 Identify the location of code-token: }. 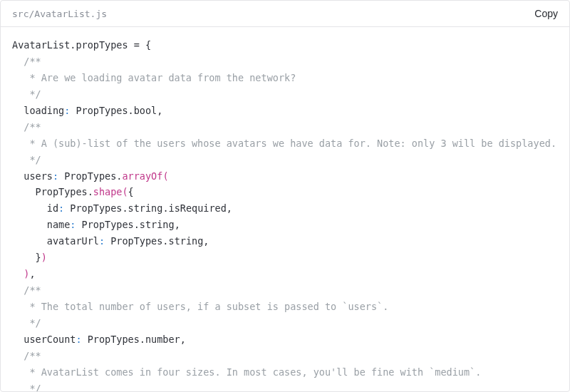
(38, 257).